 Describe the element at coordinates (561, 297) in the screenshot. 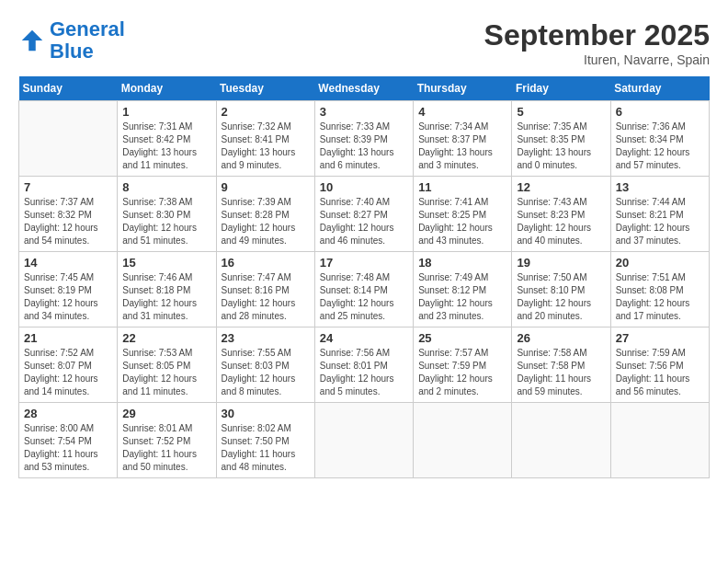

I see `cell-info: Sunrise: 7:50 AMSunset: 8:10 PMDaylight:…` at that location.